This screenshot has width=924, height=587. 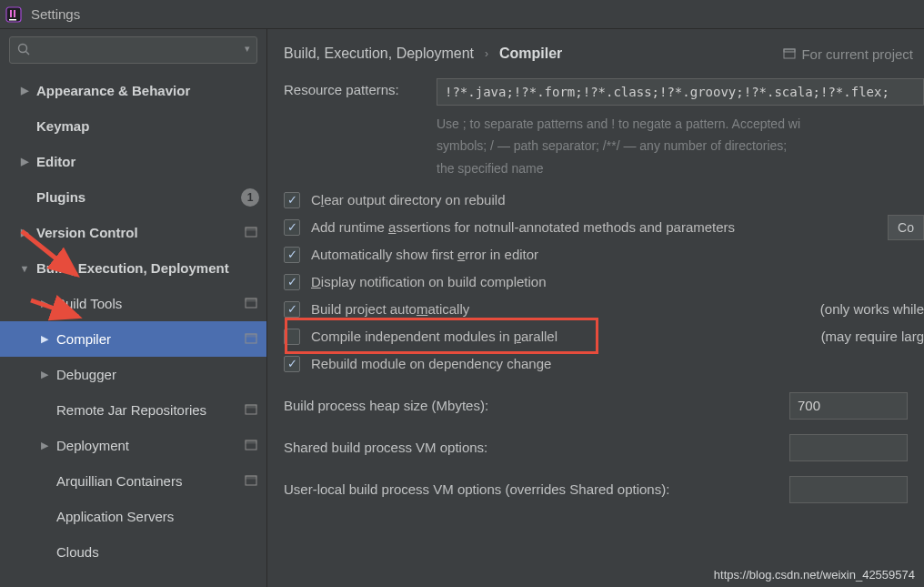 What do you see at coordinates (149, 481) in the screenshot?
I see `sidebar-item-label: Arquillian Containers` at bounding box center [149, 481].